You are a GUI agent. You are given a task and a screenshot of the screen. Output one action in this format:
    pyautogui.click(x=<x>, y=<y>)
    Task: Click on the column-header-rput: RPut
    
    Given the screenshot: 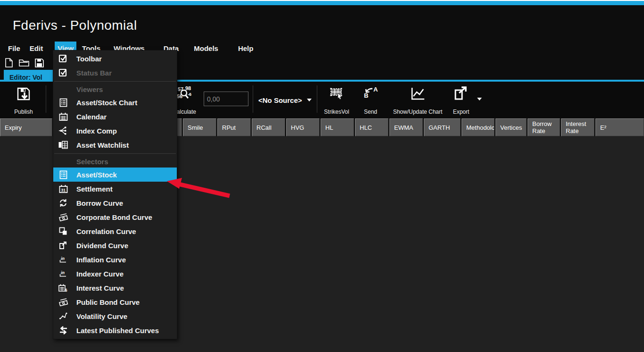 What is the action you would take?
    pyautogui.click(x=234, y=127)
    